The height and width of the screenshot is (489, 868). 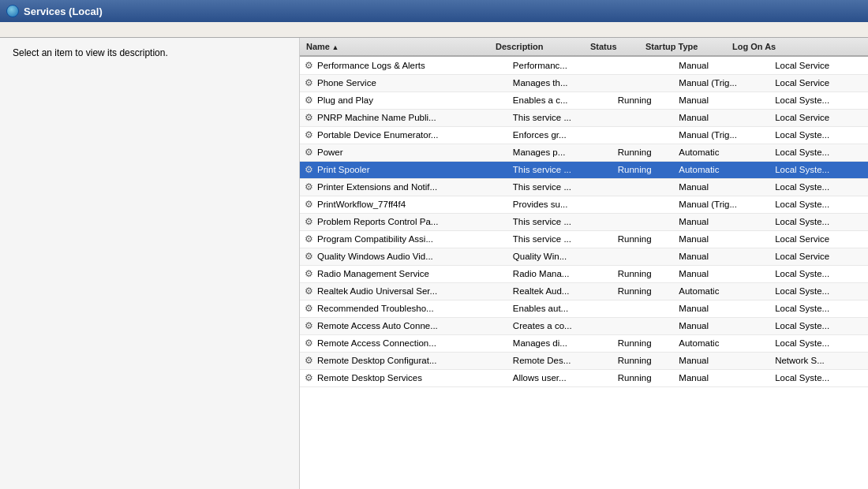 I want to click on service-name: Portable Device Enumerator..., so click(x=377, y=135).